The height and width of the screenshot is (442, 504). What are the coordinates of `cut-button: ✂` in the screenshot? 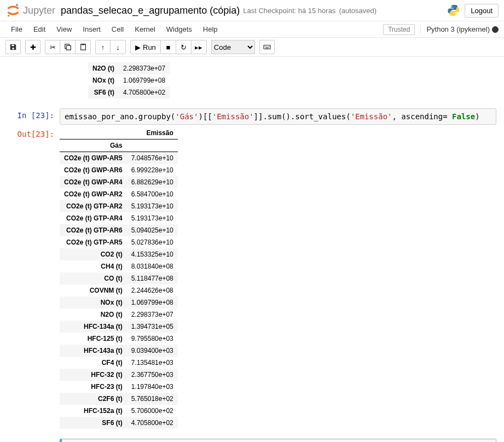 It's located at (53, 47).